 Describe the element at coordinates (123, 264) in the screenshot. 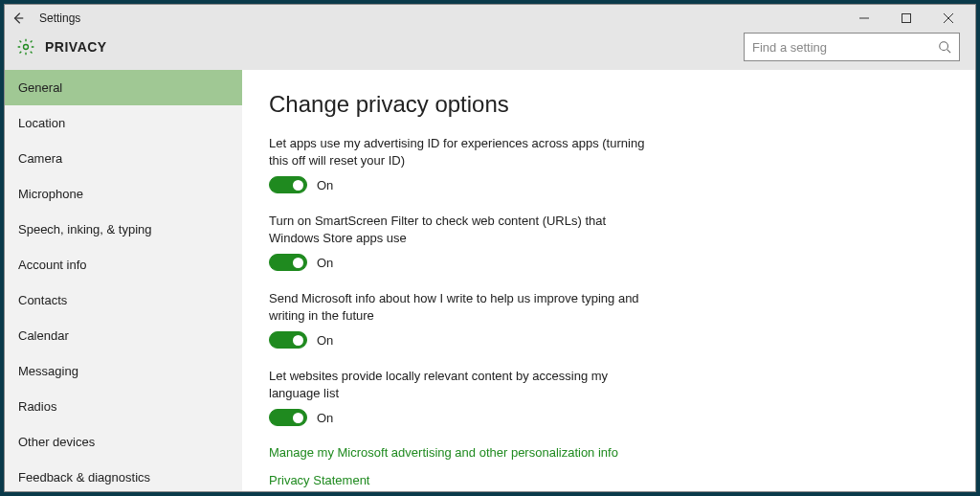

I see `sidebar-item-account-info: Account info` at that location.